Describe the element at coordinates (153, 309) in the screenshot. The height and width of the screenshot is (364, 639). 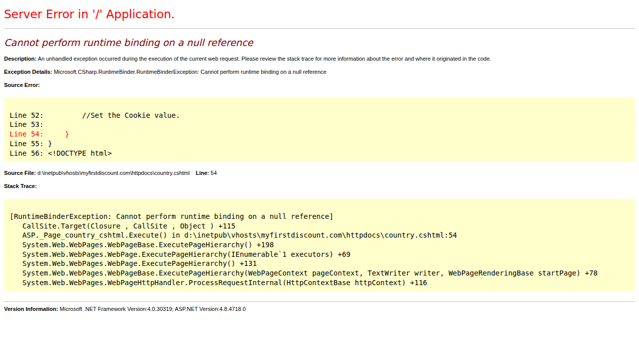
I see `version-info-text: Microsoft .NET Framework Version:4.0.303…` at that location.